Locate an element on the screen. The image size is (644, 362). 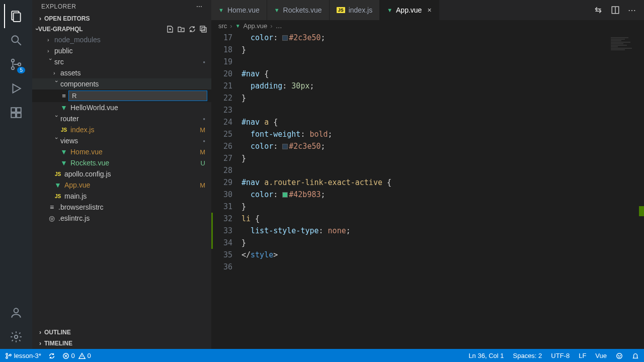
file-router-index: JSindex.jsM is located at coordinates (122, 130).